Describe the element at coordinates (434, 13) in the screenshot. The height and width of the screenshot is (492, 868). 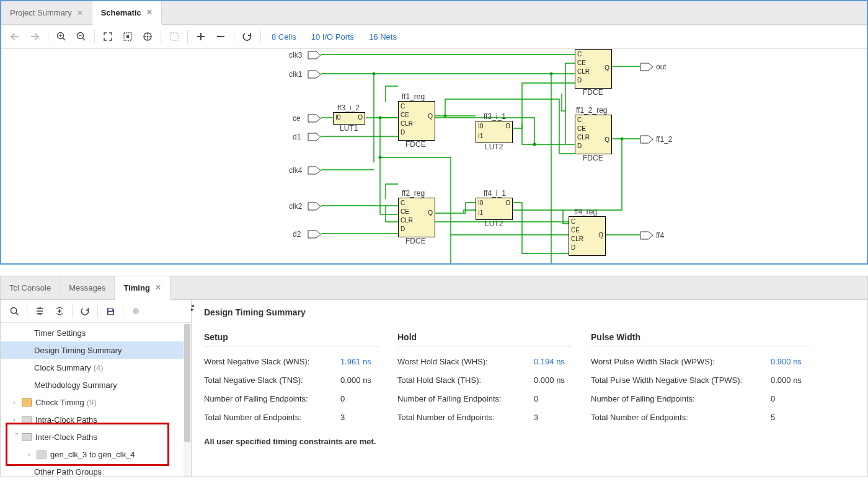
I see `top-tabstrip: Project Summary ✕ Schematic ✕` at that location.